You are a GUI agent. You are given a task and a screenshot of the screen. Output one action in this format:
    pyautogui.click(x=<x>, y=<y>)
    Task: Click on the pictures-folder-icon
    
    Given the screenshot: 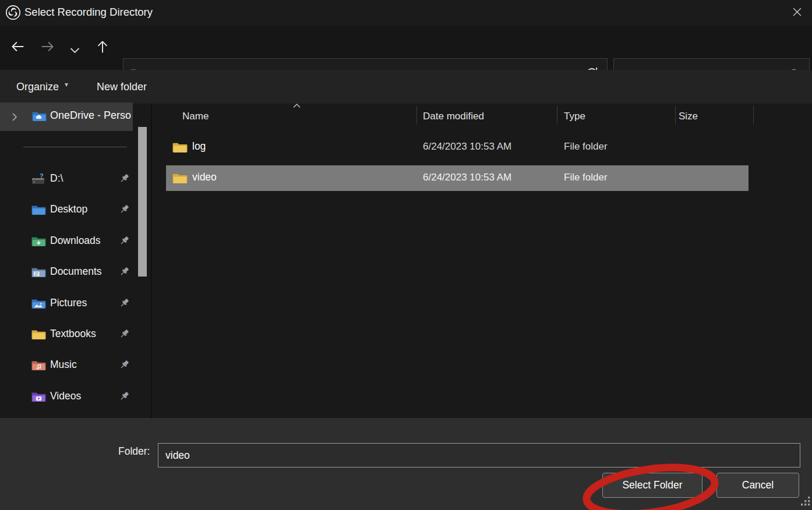 What is the action you would take?
    pyautogui.click(x=38, y=304)
    